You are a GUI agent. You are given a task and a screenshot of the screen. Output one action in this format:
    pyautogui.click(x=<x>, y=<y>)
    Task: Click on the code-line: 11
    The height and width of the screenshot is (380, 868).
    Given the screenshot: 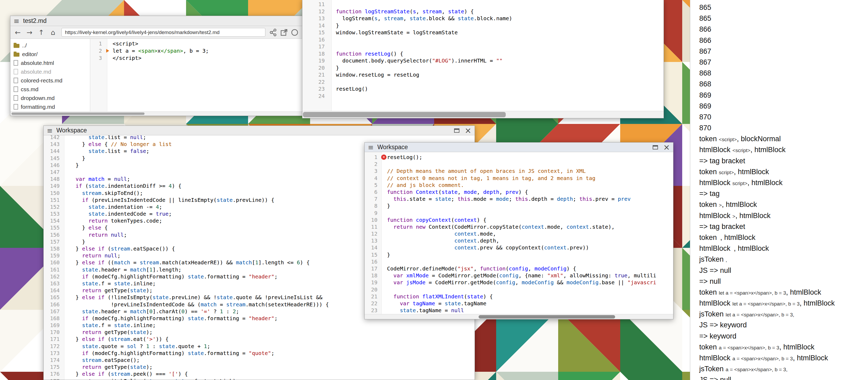 What is the action you would take?
    pyautogui.click(x=483, y=4)
    